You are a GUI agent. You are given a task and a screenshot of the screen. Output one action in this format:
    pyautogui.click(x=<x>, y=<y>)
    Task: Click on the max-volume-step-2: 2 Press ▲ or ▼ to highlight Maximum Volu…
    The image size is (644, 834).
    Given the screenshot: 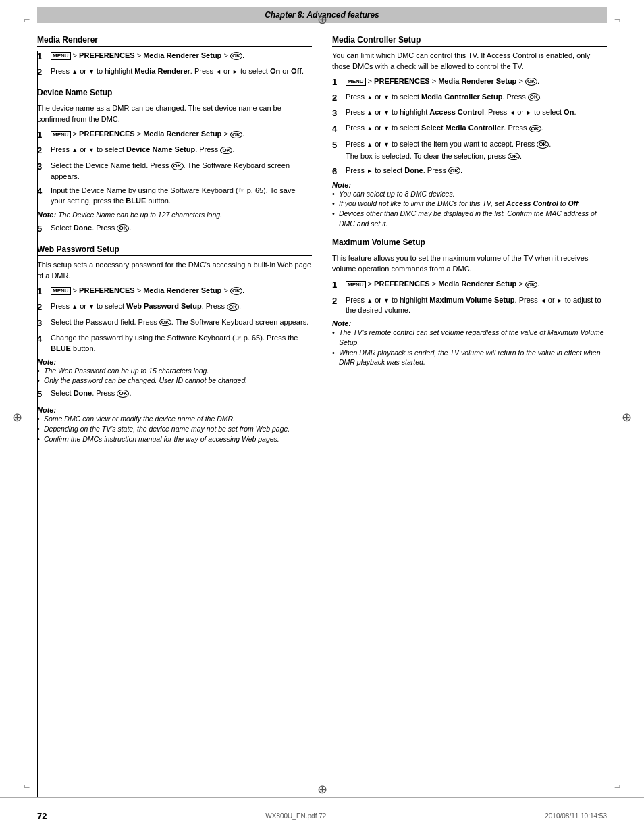 What is the action you would take?
    pyautogui.click(x=470, y=306)
    